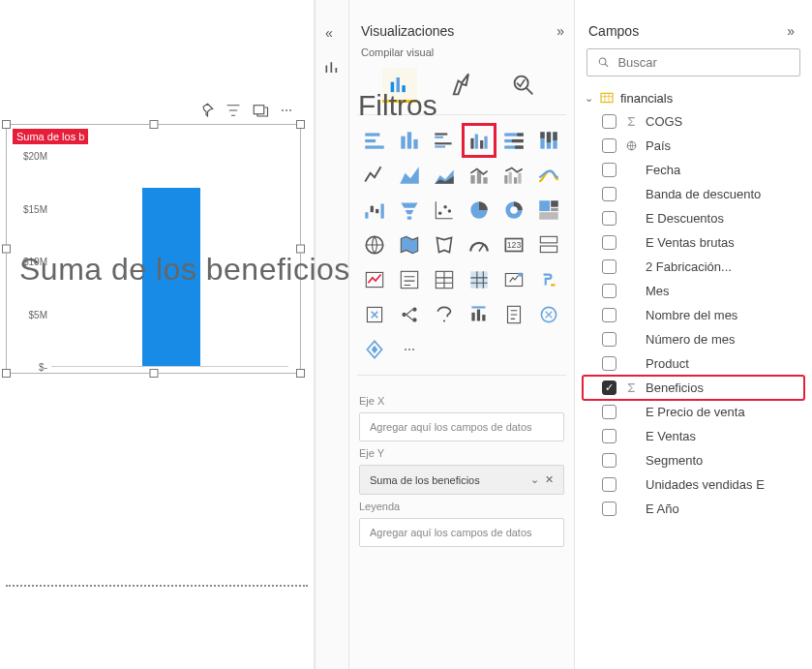 The height and width of the screenshot is (669, 812). I want to click on page-tab-strip, so click(157, 599).